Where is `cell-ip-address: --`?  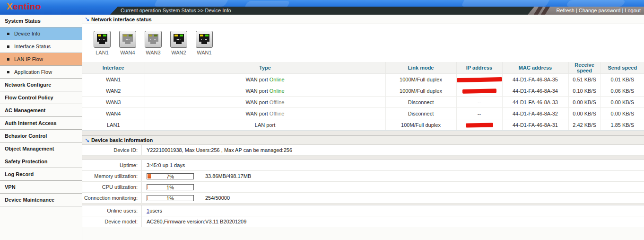 cell-ip-address: -- is located at coordinates (479, 114).